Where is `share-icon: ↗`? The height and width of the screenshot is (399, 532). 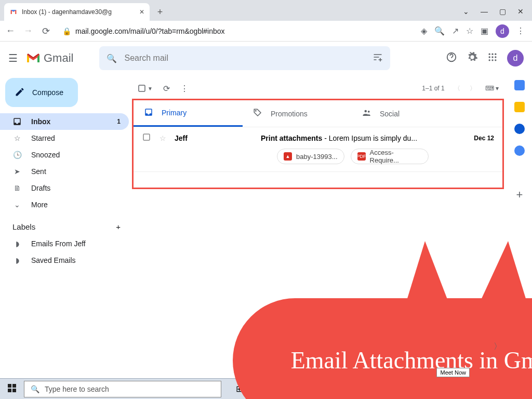
share-icon: ↗ is located at coordinates (455, 31).